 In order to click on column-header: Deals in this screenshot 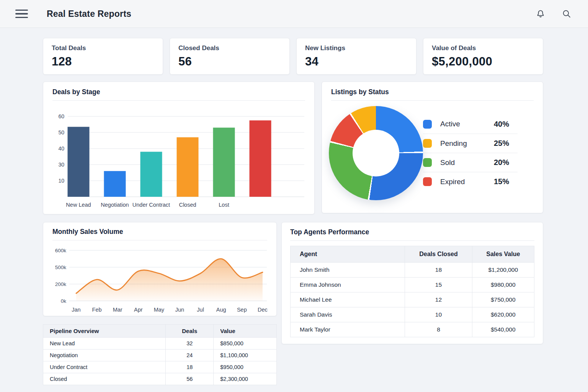, I will do `click(190, 331)`.